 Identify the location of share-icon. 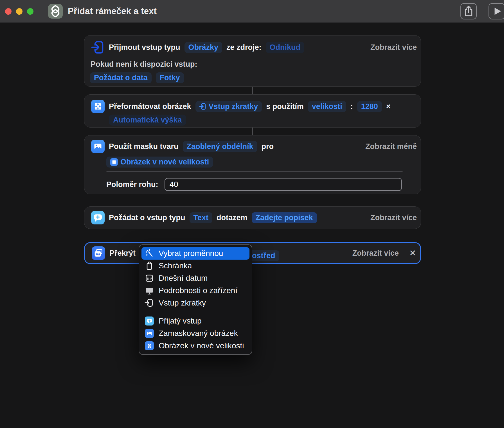
(469, 11).